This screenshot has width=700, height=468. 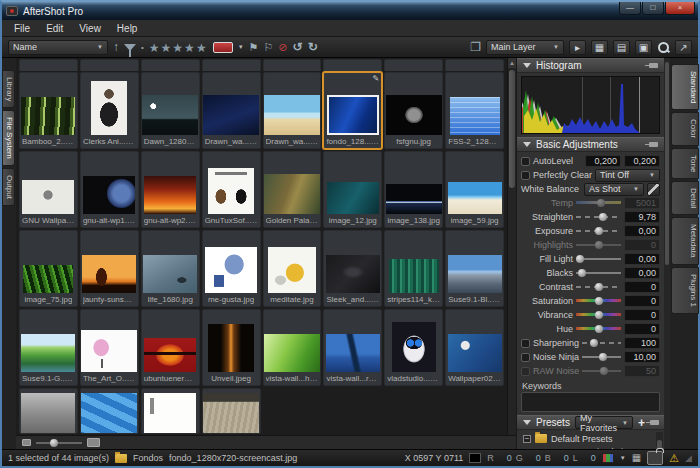 What do you see at coordinates (110, 268) in the screenshot?
I see `thumbnail-cell: jaunty-sunset.jpg` at bounding box center [110, 268].